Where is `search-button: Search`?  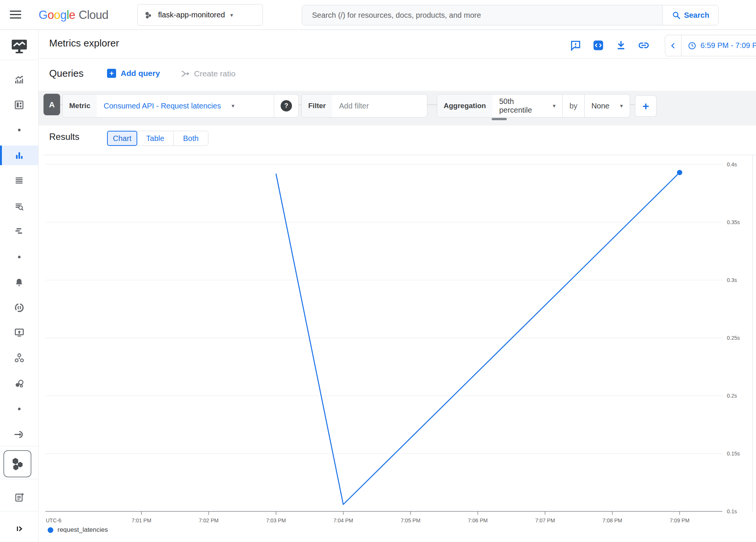 search-button: Search is located at coordinates (690, 15).